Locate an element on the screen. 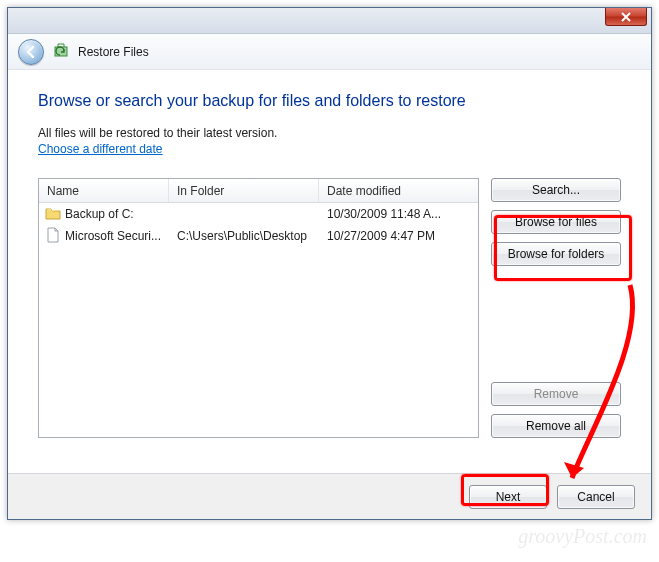 The image size is (659, 562). header-row: Restore Files is located at coordinates (330, 52).